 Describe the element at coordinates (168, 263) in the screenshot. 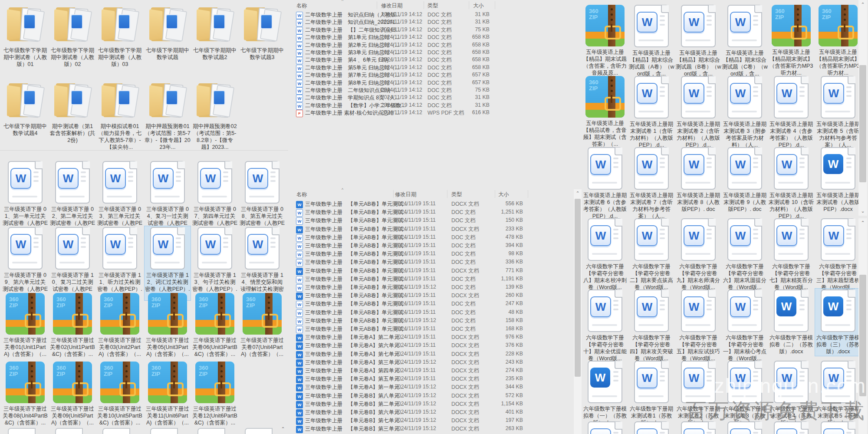

I see `file-item-selected: W三年级英语下册 12、词汇过关检测密卷（人教PEP）.doc` at that location.